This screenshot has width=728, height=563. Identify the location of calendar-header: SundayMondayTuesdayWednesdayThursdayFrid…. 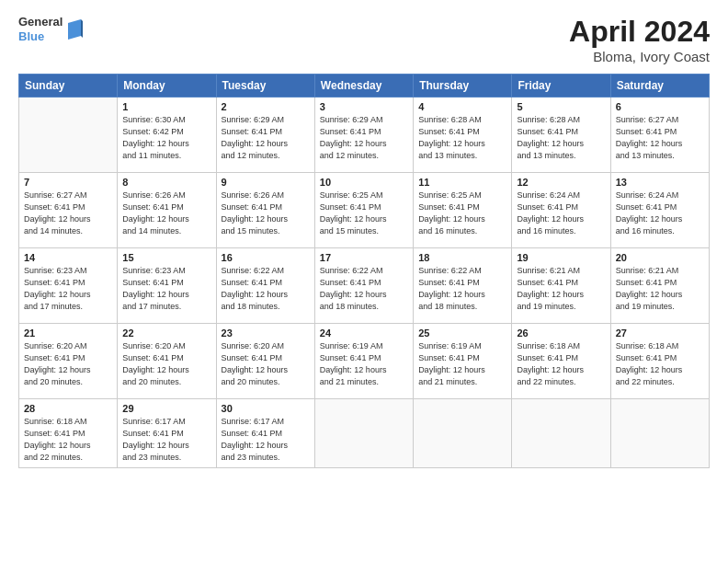
(364, 86).